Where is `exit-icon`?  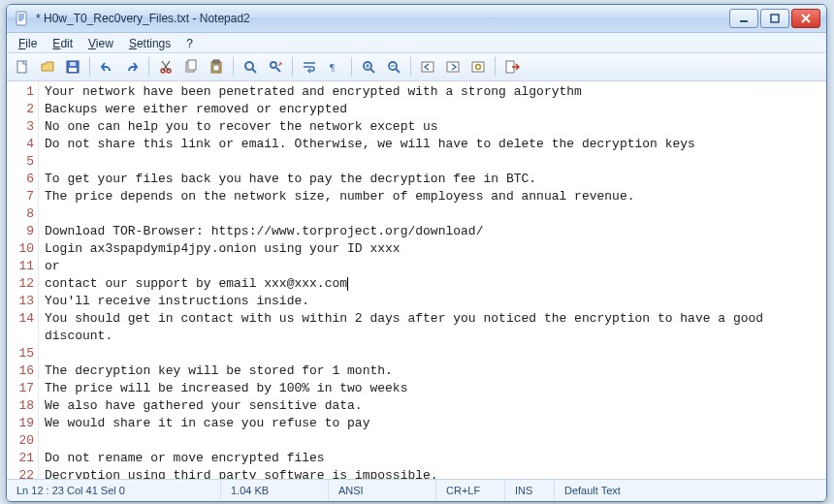 exit-icon is located at coordinates (512, 67).